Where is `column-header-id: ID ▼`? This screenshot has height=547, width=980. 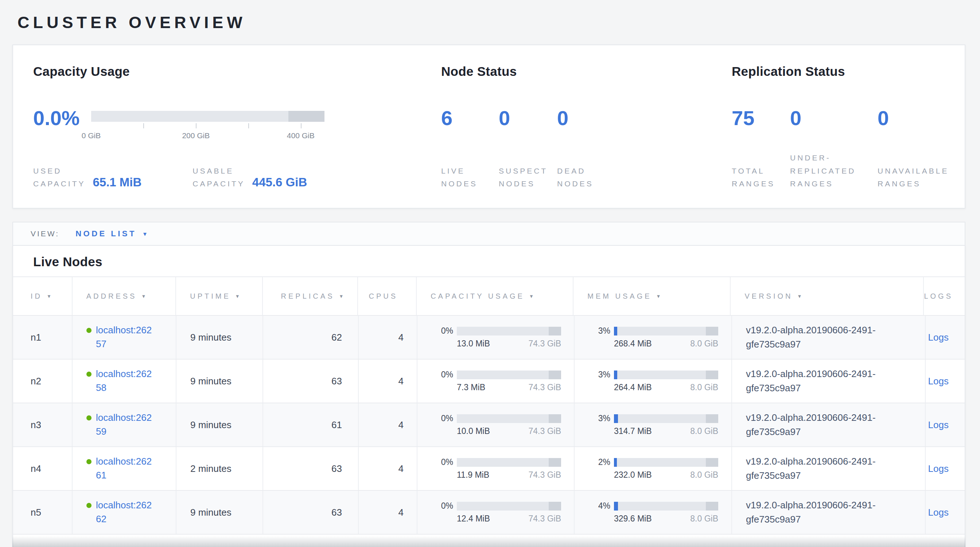
column-header-id: ID ▼ is located at coordinates (43, 296).